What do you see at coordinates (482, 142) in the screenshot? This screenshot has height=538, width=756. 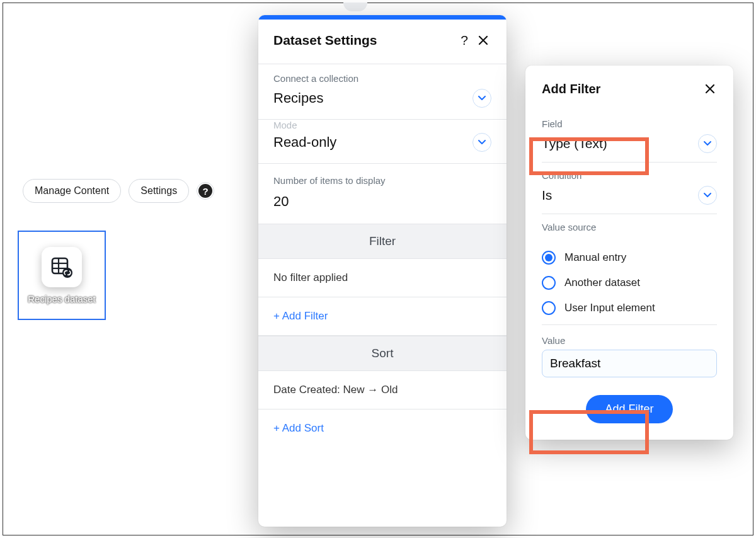 I see `mode-dropdown` at bounding box center [482, 142].